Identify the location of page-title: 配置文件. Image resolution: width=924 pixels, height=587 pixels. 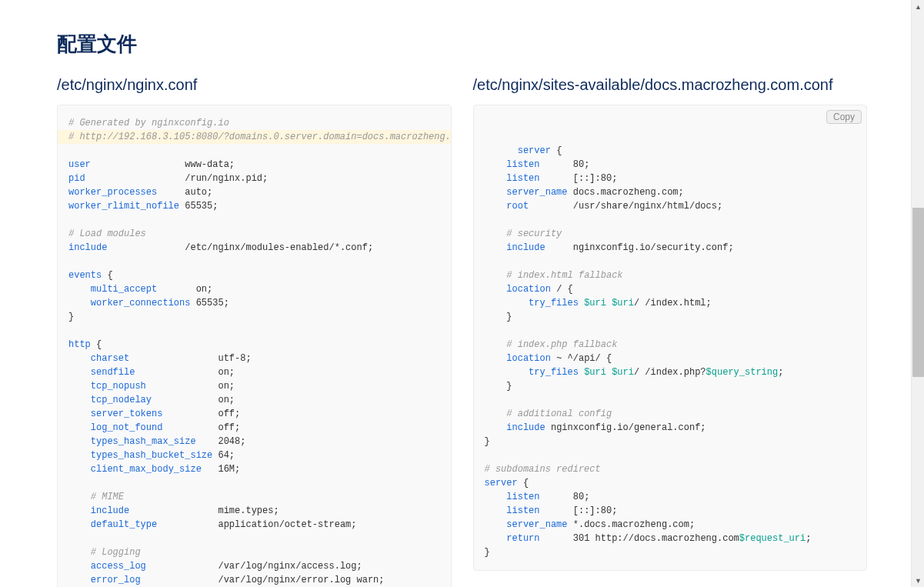
(462, 45).